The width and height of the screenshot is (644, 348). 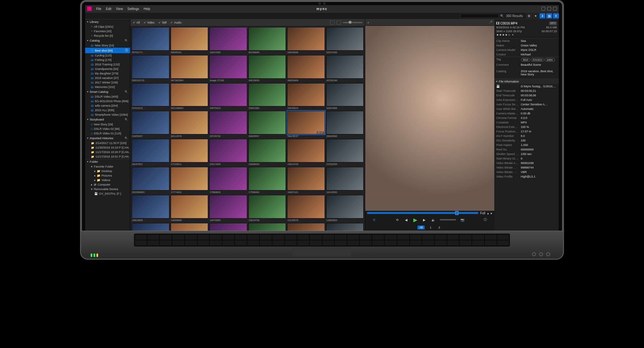 What do you see at coordinates (108, 97) in the screenshot?
I see `sidebar-item: 🕮DSLR Video [405]` at bounding box center [108, 97].